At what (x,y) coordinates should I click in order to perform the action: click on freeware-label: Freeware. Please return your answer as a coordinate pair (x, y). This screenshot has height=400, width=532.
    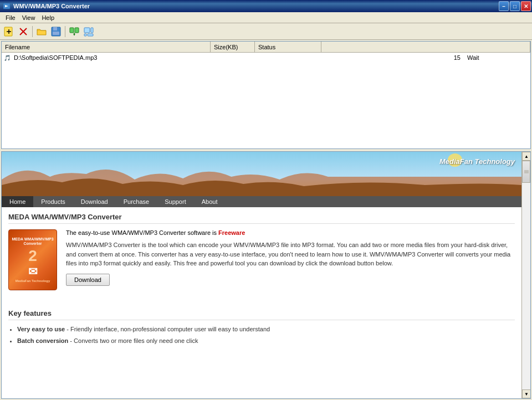
    Looking at the image, I should click on (232, 233).